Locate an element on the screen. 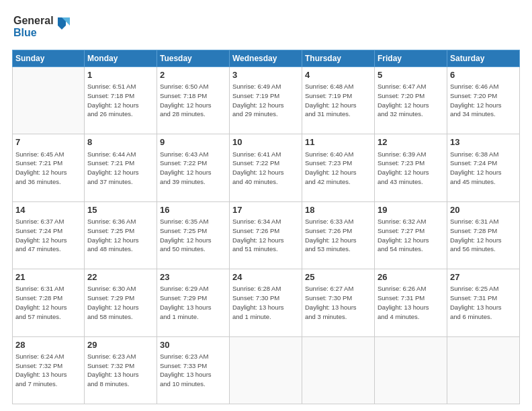  day-info: Sunrise: 6:30 AM Sunset: 7:29 PM Dayligh… is located at coordinates (121, 302).